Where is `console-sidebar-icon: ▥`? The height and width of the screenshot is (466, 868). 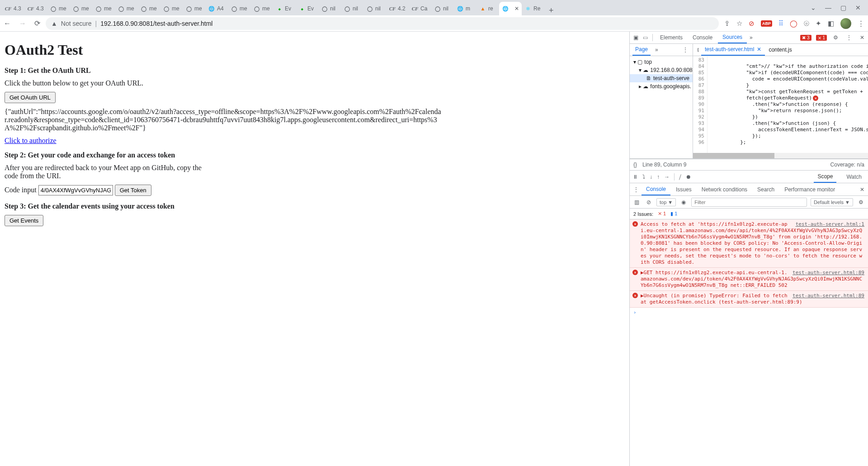 console-sidebar-icon: ▥ is located at coordinates (637, 202).